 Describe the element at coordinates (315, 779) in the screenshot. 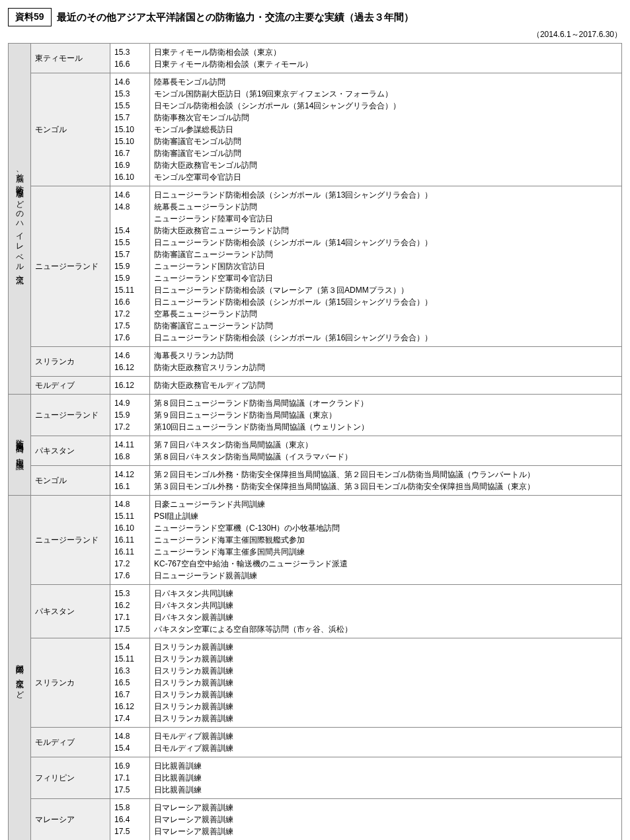

I see `table-row: フィリピン16.9 17.1 17.5日比親善訓練 日比親善訓練 日比親善訓練` at that location.